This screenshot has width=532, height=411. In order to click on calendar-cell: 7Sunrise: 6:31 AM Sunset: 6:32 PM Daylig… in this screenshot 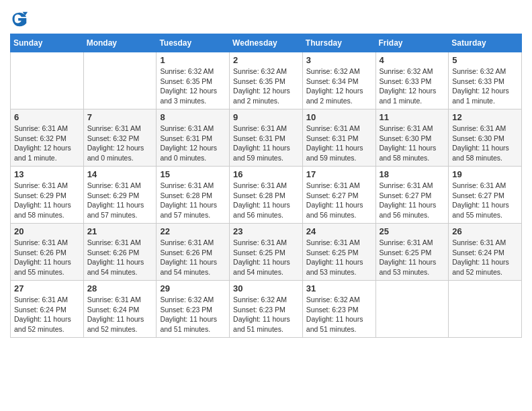, I will do `click(120, 138)`.